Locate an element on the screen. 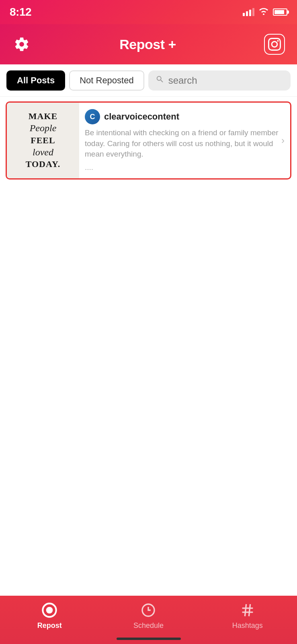  post-ellipsis: .... is located at coordinates (185, 167).